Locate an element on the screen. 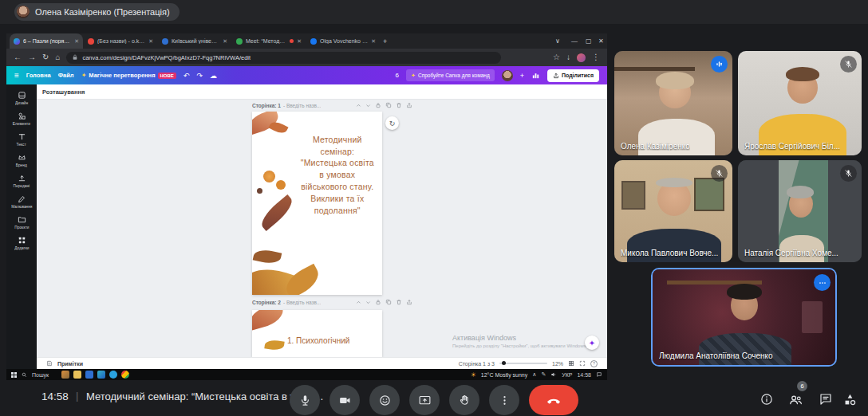 The image size is (868, 416). action-center-icon is located at coordinates (599, 375).